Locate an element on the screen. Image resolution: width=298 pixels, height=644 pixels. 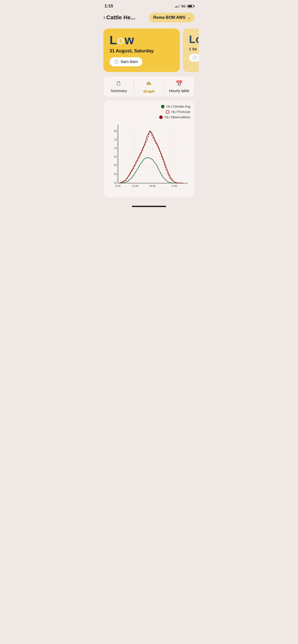
svg-text: 50 is located at coordinates (116, 183).